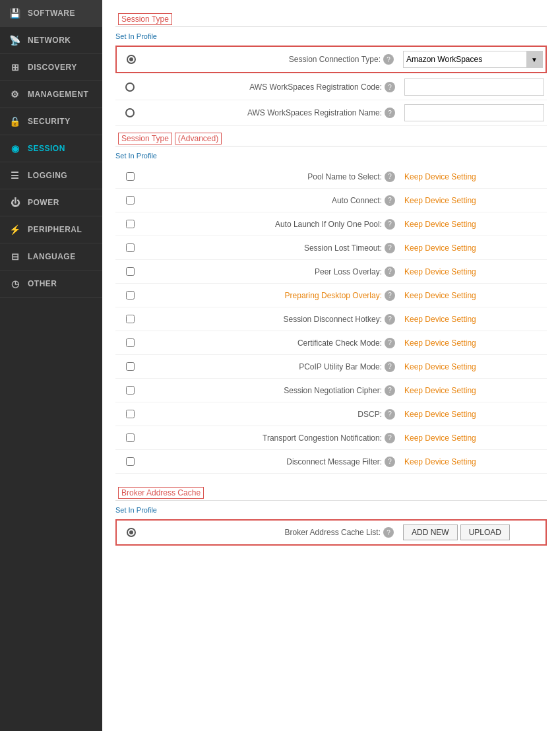  What do you see at coordinates (390, 296) in the screenshot?
I see `help-icon-adv-5: ?` at bounding box center [390, 296].